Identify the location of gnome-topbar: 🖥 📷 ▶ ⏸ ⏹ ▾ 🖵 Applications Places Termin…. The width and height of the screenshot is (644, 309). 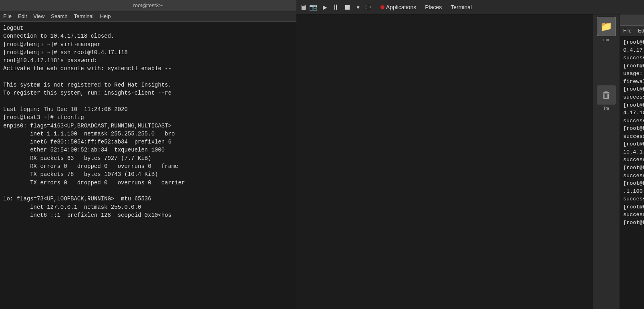
(470, 7).